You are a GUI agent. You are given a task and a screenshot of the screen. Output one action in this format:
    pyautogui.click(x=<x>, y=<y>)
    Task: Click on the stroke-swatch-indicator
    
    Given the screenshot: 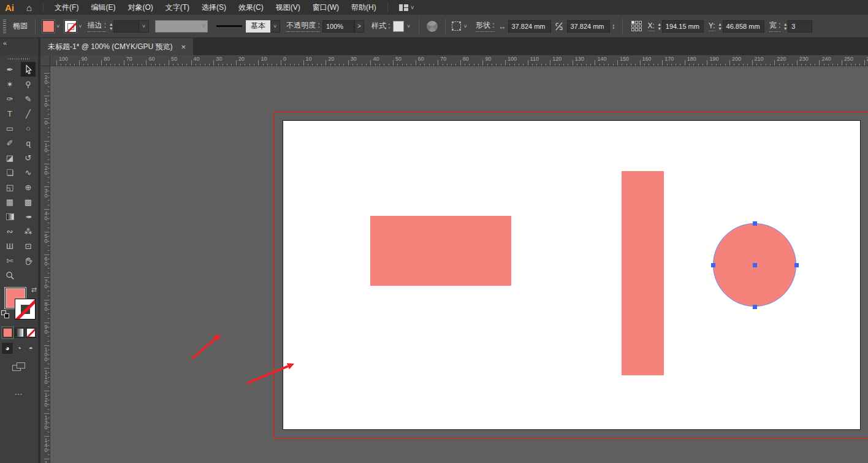 What is the action you would take?
    pyautogui.click(x=25, y=309)
    